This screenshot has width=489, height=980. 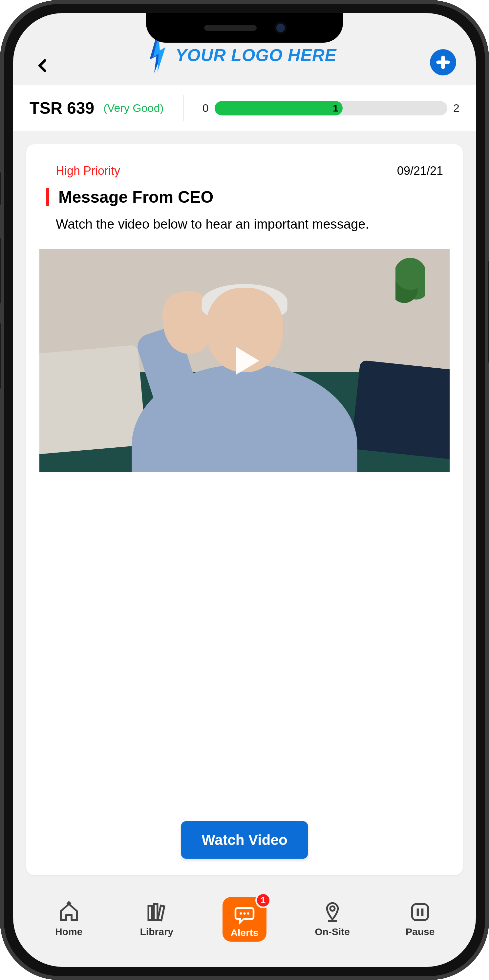 I want to click on chat-bubble-icon, so click(x=244, y=915).